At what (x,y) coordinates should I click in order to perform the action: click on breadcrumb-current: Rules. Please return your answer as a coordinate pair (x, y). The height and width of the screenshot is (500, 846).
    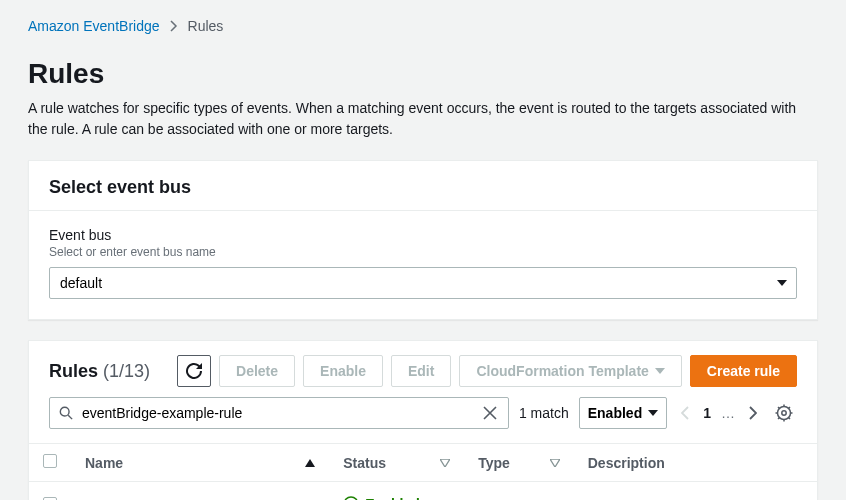
    Looking at the image, I should click on (206, 26).